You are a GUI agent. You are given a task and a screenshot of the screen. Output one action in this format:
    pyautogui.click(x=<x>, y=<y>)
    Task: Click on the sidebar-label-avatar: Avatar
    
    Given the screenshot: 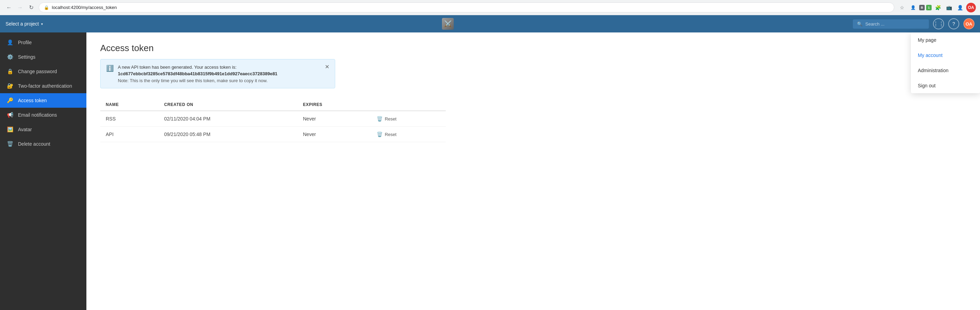 What is the action you would take?
    pyautogui.click(x=25, y=129)
    